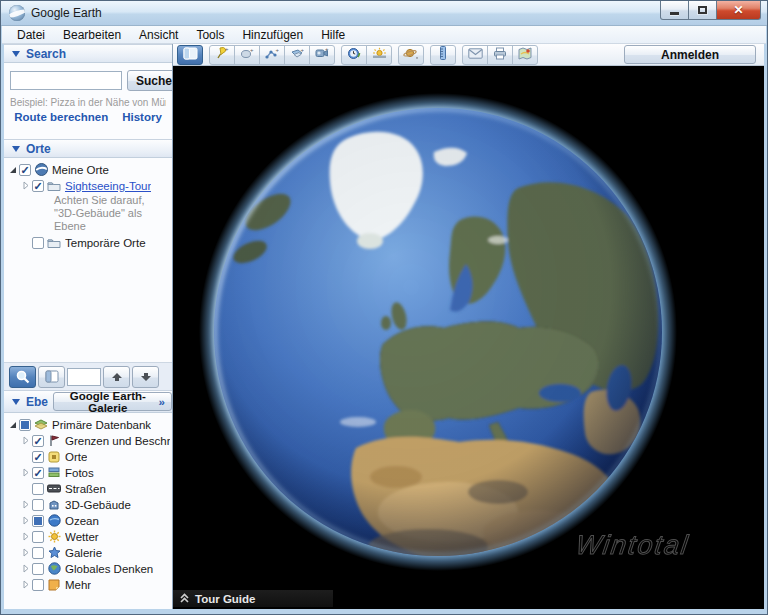 The height and width of the screenshot is (615, 768). Describe the element at coordinates (443, 55) in the screenshot. I see `ruler-button` at that location.